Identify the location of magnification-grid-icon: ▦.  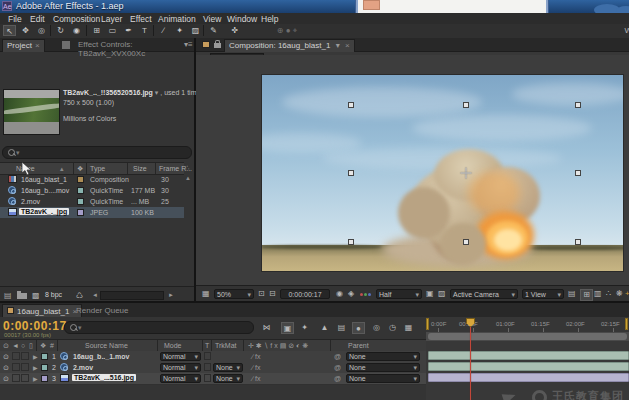
(206, 294).